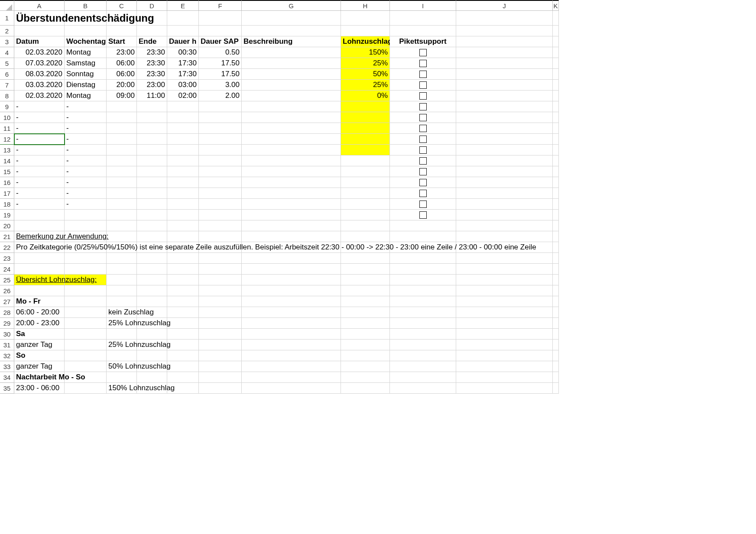 The height and width of the screenshot is (534, 756). I want to click on cell-H19, so click(366, 215).